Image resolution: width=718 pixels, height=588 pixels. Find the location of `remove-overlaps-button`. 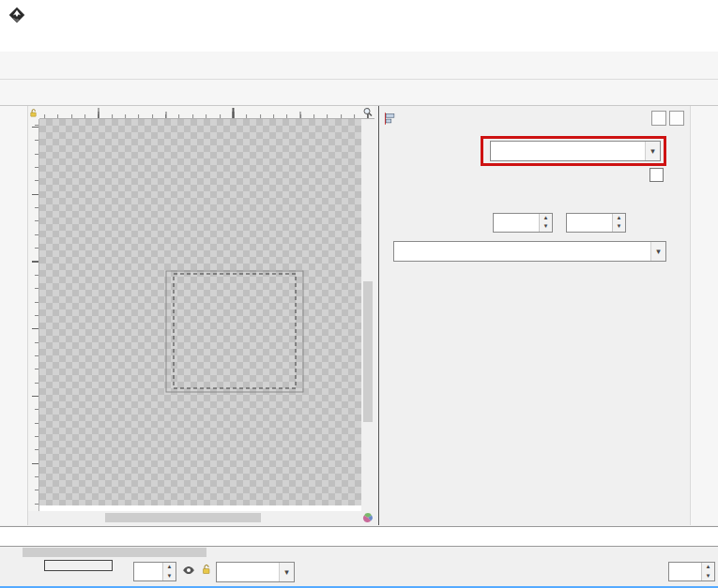

remove-overlaps-button is located at coordinates (649, 222).